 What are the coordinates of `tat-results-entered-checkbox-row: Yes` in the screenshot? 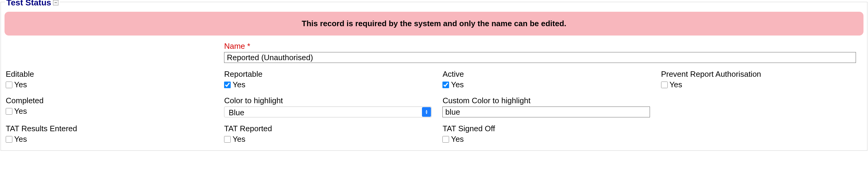 It's located at (115, 139).